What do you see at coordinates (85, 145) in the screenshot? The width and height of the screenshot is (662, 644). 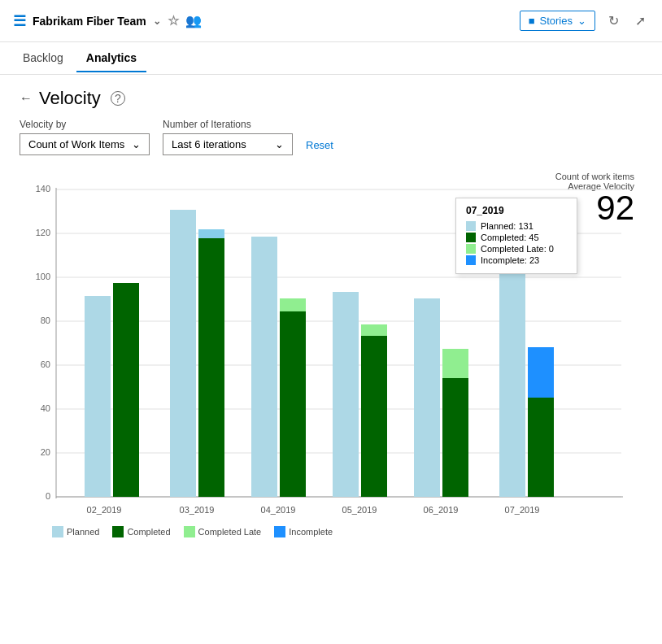 I see `velocity-by-dropdown: Count of Work Items ⌄` at bounding box center [85, 145].